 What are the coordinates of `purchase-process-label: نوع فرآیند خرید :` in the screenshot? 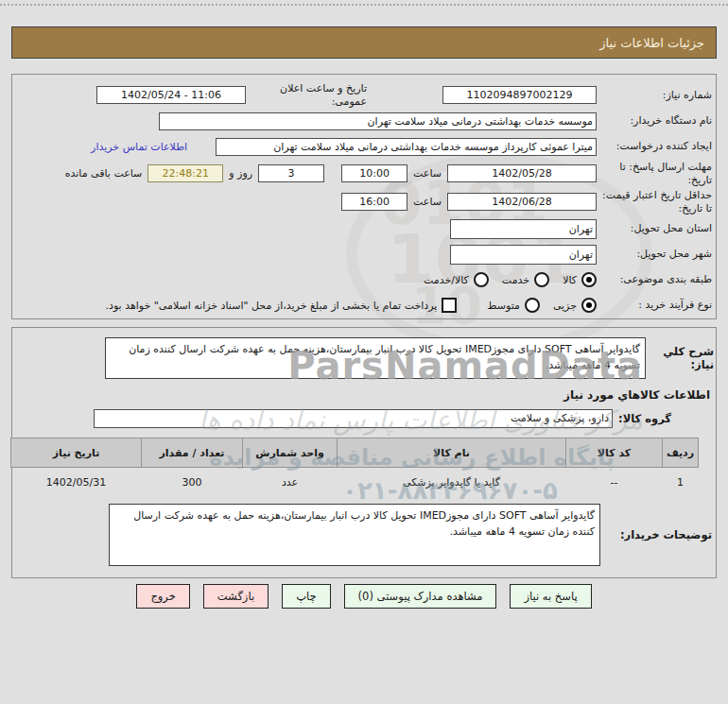 It's located at (654, 305).